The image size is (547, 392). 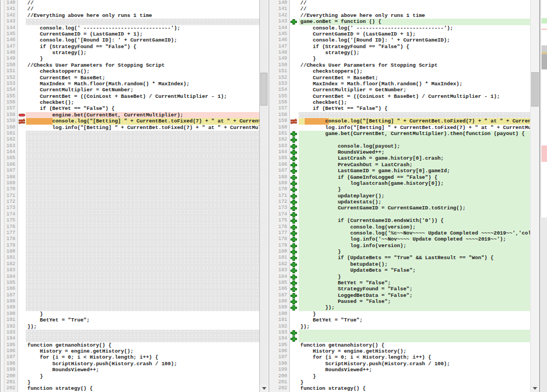 What do you see at coordinates (415, 208) in the screenshot?
I see `code-text: CurrentGameID = CurrentGameID.toString()…` at bounding box center [415, 208].